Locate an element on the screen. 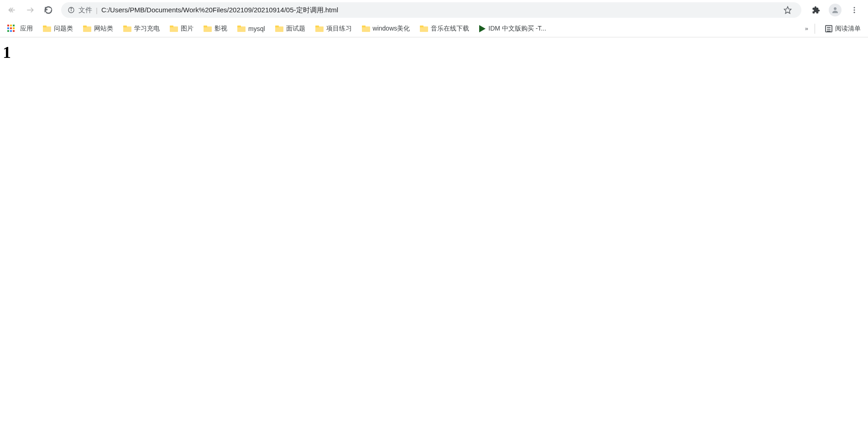 Image resolution: width=868 pixels, height=444 pixels. apps-label: 应用 is located at coordinates (26, 29).